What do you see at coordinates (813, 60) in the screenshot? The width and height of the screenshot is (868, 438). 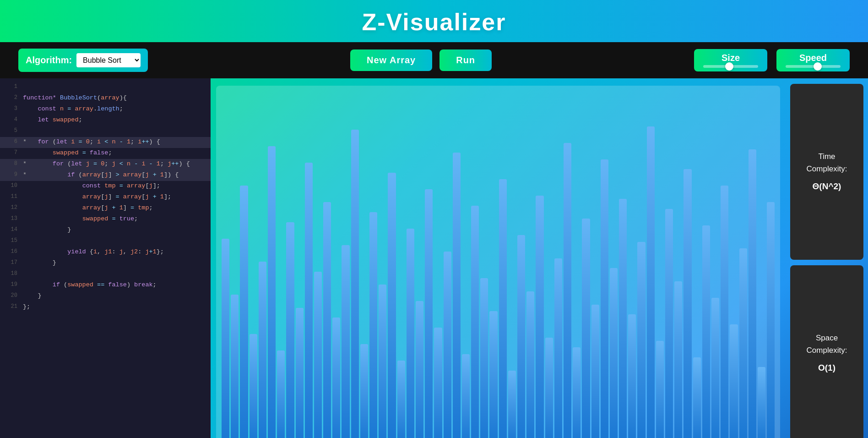 I see `speed-slider-group: Speed` at bounding box center [813, 60].